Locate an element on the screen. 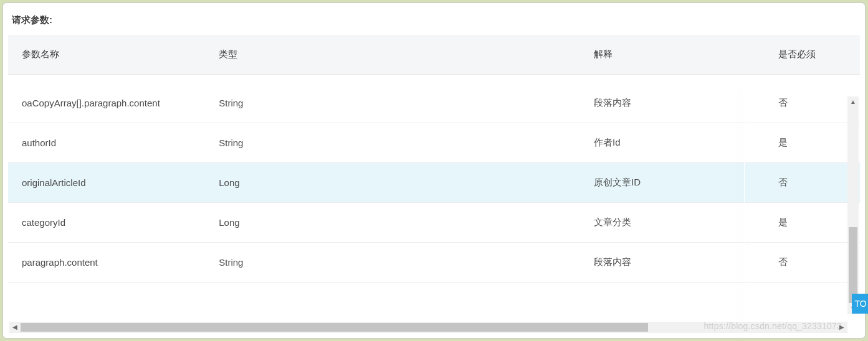  table-header-row: 参数名称 类型 解释 是否必须 is located at coordinates (434, 55).